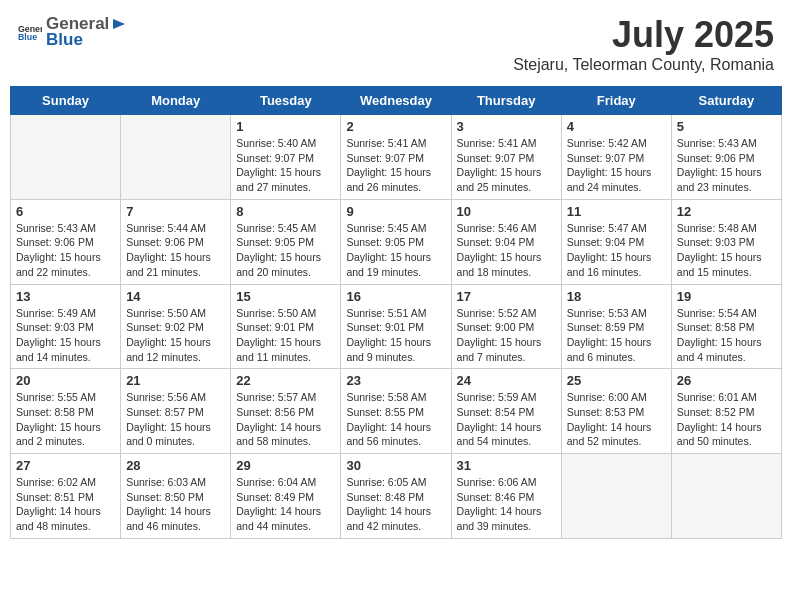 Image resolution: width=792 pixels, height=612 pixels. Describe the element at coordinates (506, 380) in the screenshot. I see `day-number: 24` at that location.